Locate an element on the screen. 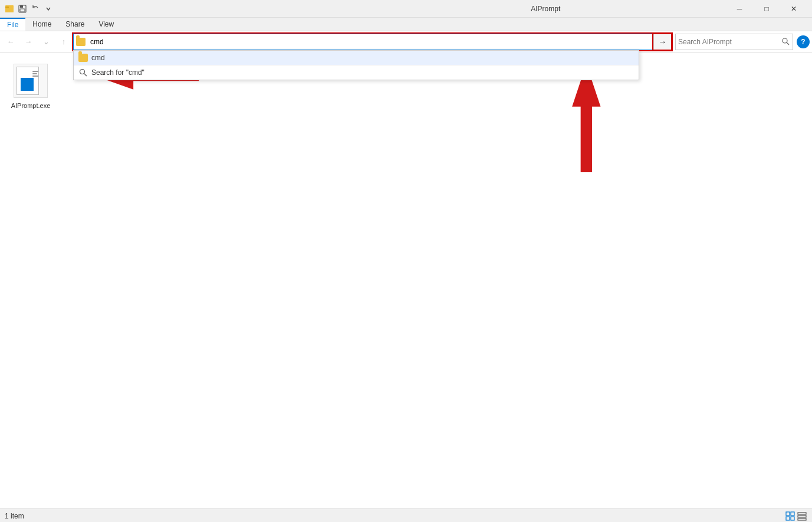 The height and width of the screenshot is (522, 812). ribbon-tabs: File Home Share View is located at coordinates (406, 24).